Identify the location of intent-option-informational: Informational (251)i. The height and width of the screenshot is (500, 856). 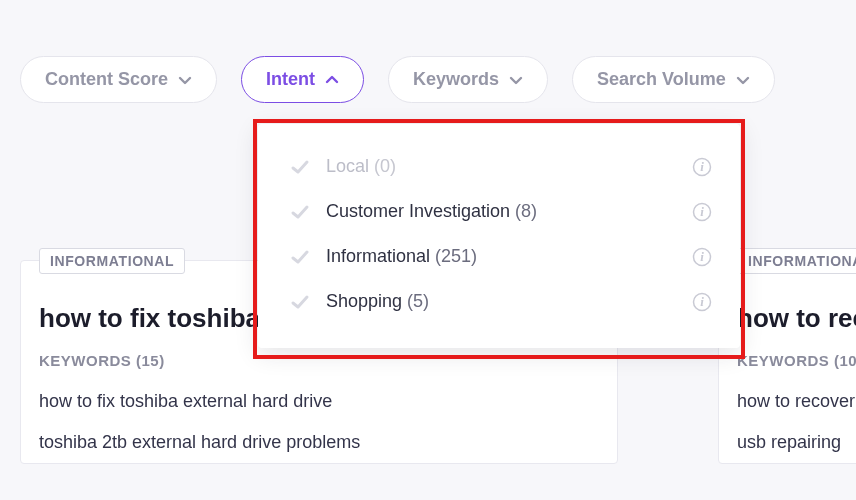
(499, 256).